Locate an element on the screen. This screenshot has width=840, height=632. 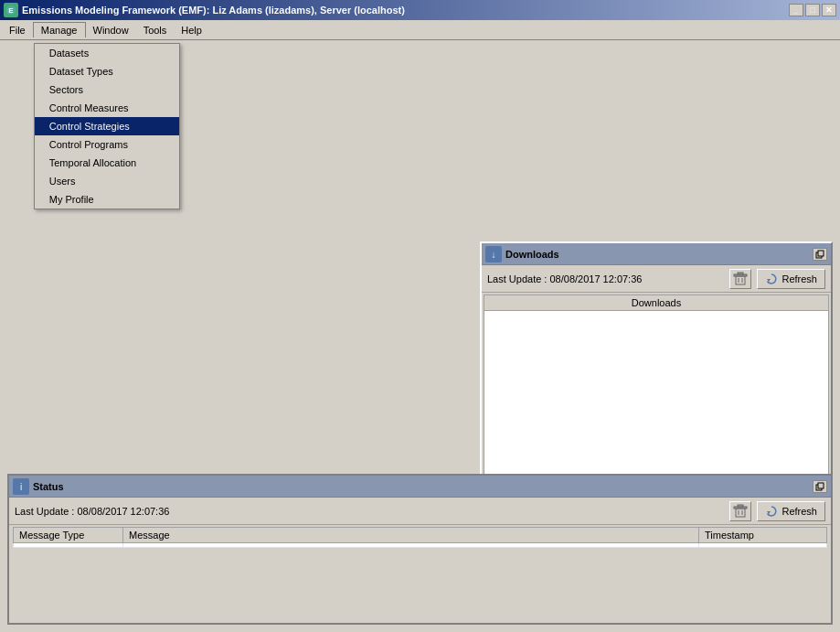
downloads-restore-button is located at coordinates (820, 254).